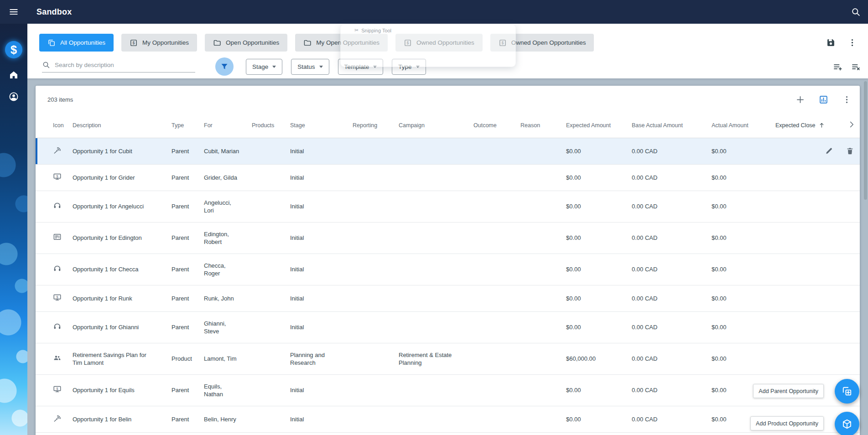  What do you see at coordinates (77, 43) in the screenshot?
I see `tab-all-opportunities: All Opportunities` at bounding box center [77, 43].